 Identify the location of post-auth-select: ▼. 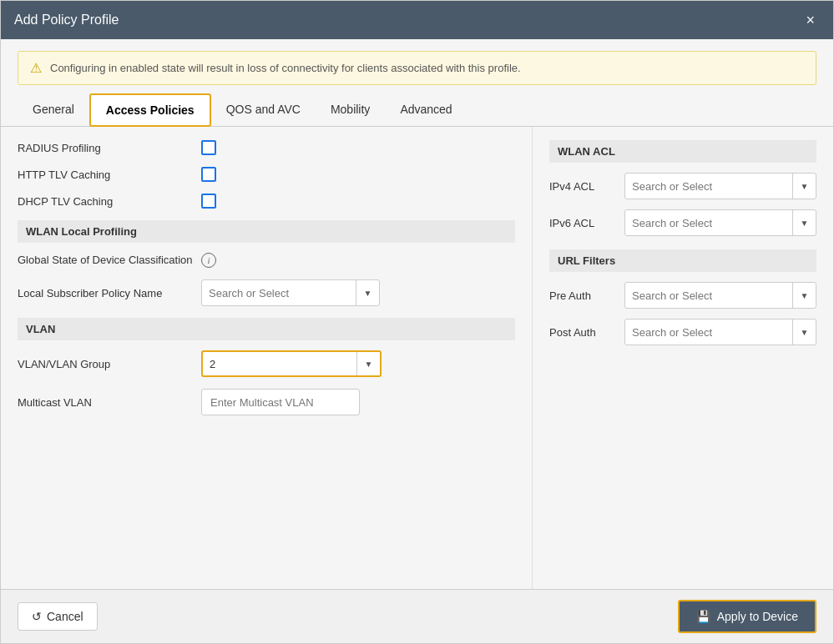
(720, 332).